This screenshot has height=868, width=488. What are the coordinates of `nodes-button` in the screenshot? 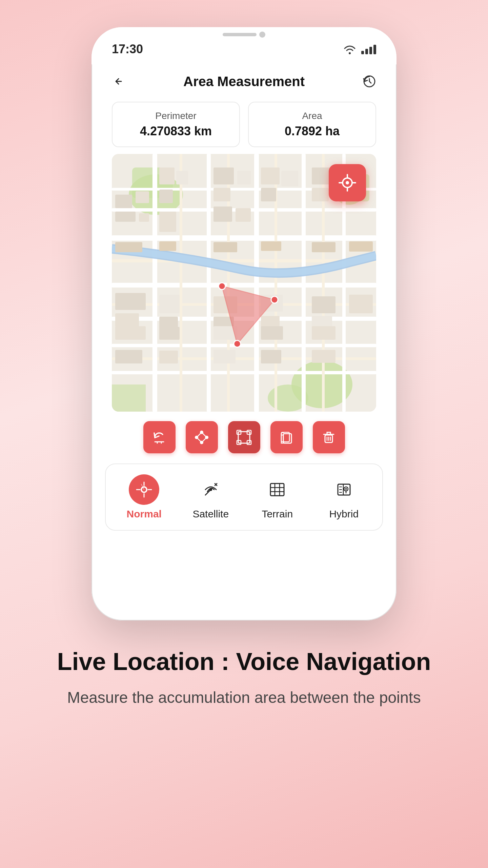 It's located at (202, 437).